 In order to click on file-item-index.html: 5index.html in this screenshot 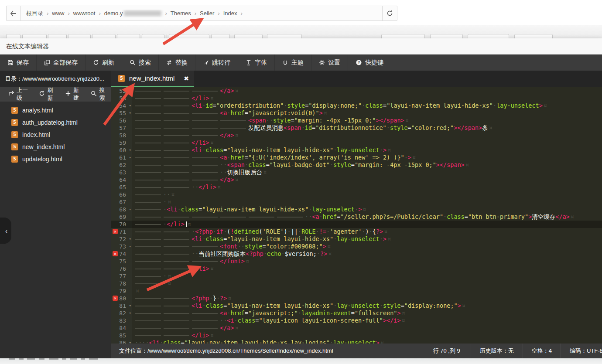, I will do `click(56, 135)`.